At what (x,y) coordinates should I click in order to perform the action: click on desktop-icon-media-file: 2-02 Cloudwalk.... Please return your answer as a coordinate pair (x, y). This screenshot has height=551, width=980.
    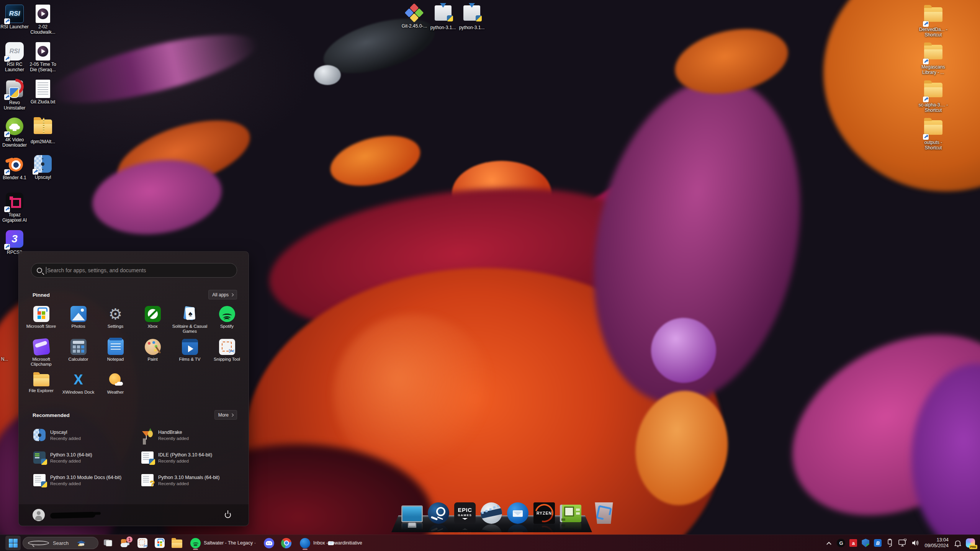
    Looking at the image, I should click on (43, 20).